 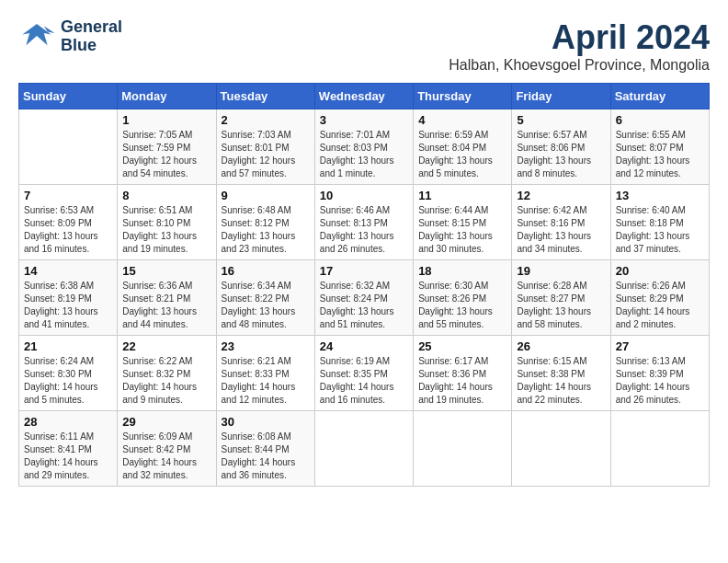 I want to click on day-detail: Sunrise: 6:32 AMSunset: 8:24 PMDaylight:…, so click(x=364, y=305).